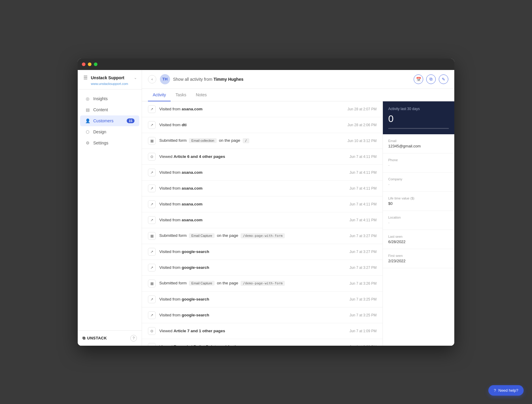 The image size is (532, 404). I want to click on brand-arrow-icon: ⌄, so click(135, 78).